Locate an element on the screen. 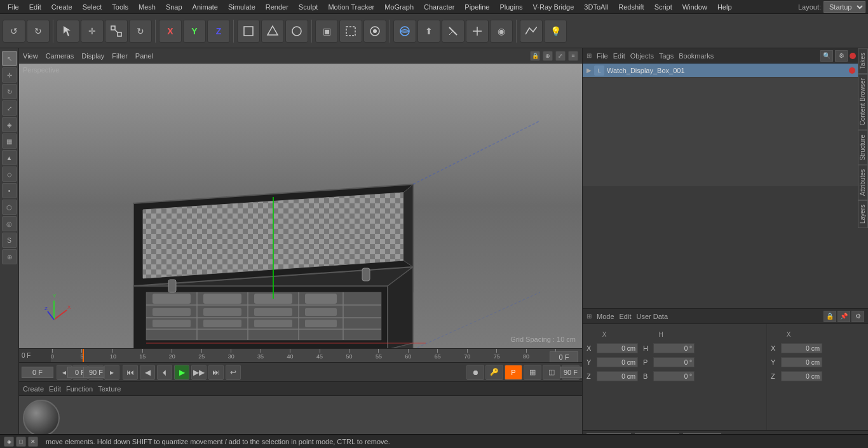 The width and height of the screenshot is (868, 448). obj-menu-objects: Objects is located at coordinates (642, 56).